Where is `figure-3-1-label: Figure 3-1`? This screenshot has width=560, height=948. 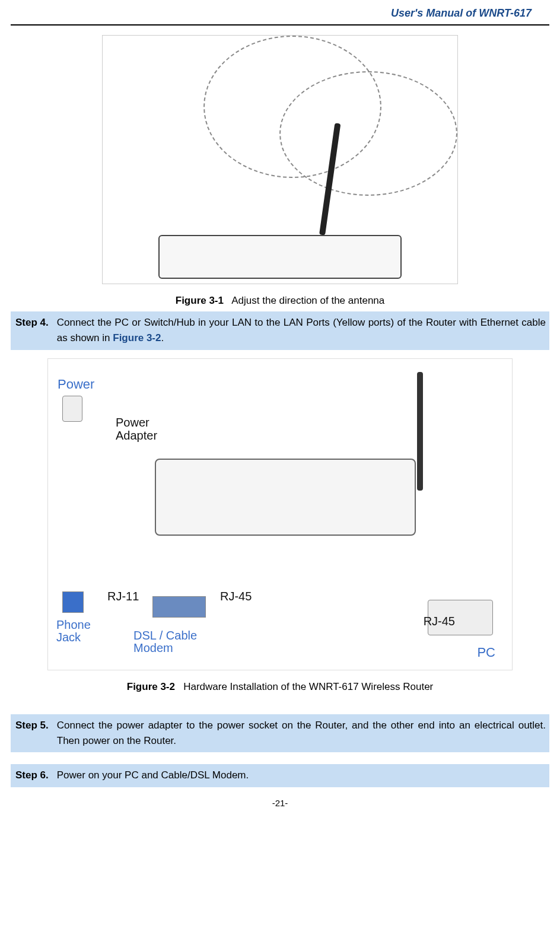 figure-3-1-label: Figure 3-1 is located at coordinates (199, 300).